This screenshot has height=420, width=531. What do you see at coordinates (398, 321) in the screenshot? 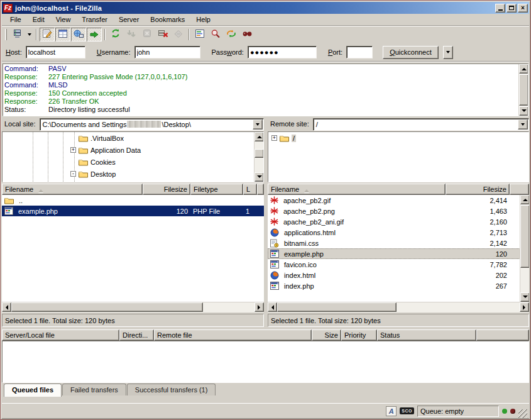
I see `remote-status-text: Selected 1 file. Total size: 120 bytes` at bounding box center [398, 321].